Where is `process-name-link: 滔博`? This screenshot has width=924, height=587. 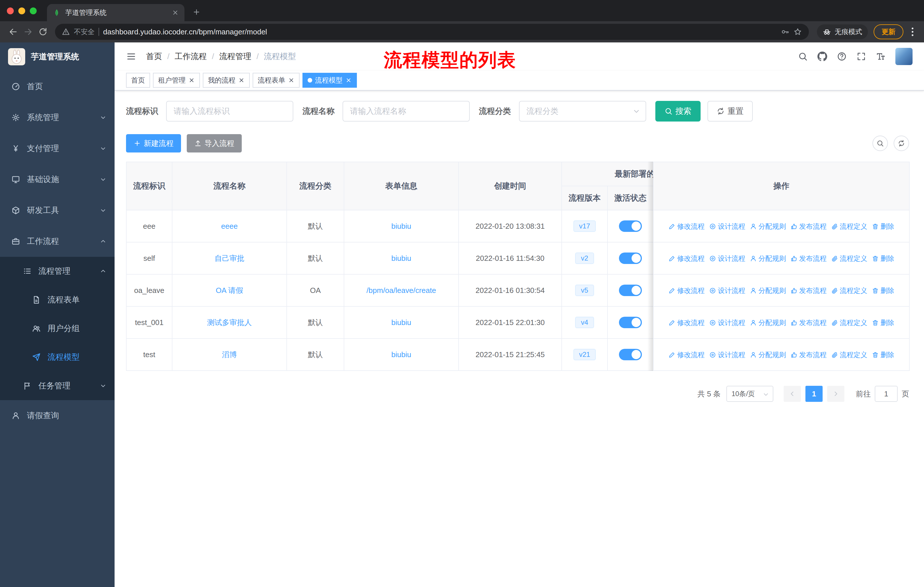
process-name-link: 滔博 is located at coordinates (229, 355).